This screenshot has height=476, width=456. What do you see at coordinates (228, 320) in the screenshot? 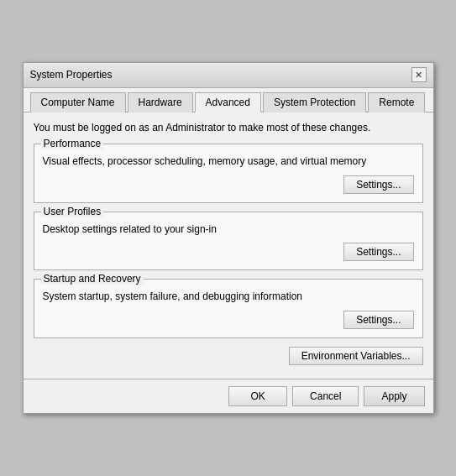
I see `startup-recovery-button-row: Settings...` at bounding box center [228, 320].